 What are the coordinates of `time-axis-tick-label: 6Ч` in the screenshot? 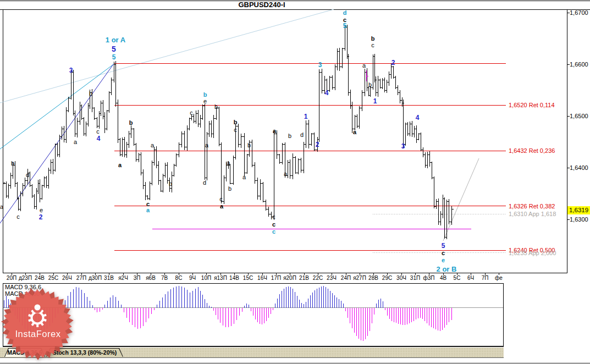 It's located at (471, 278).